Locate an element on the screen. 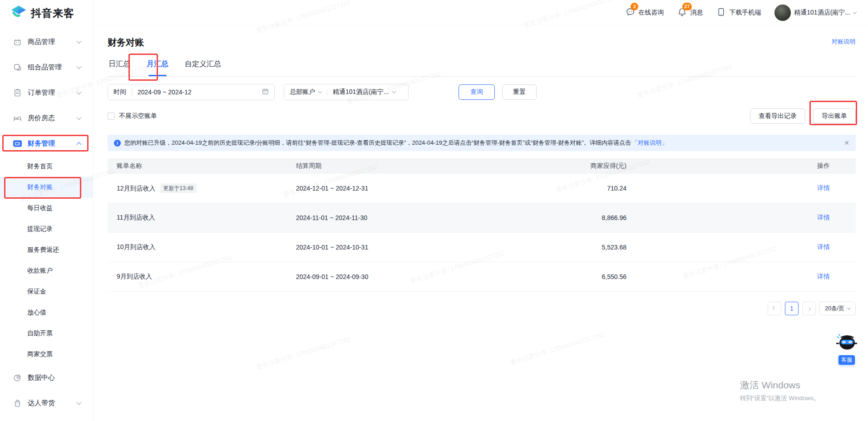 The width and height of the screenshot is (868, 421). tab-monthly-summary: 月汇总 is located at coordinates (158, 66).